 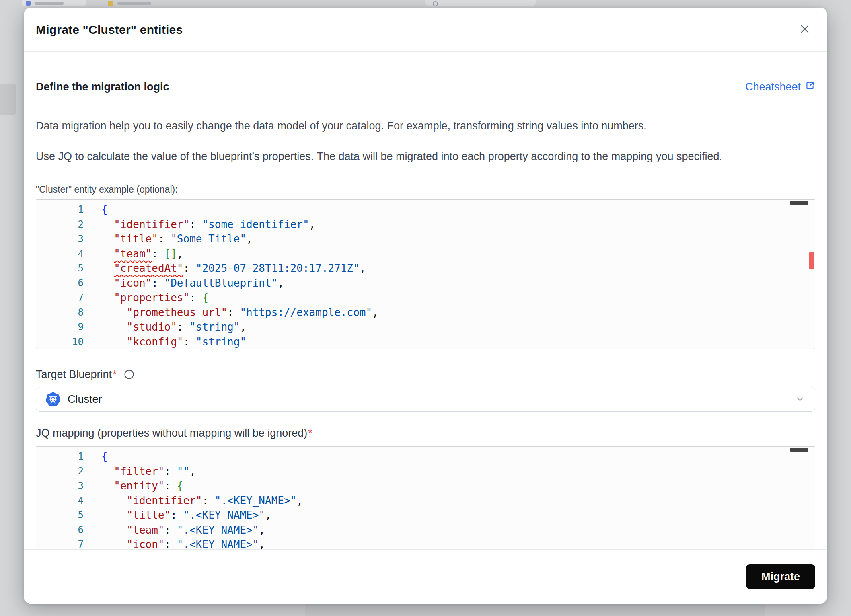 What do you see at coordinates (431, 400) in the screenshot?
I see `target-blueprint-value: Cluster` at bounding box center [431, 400].